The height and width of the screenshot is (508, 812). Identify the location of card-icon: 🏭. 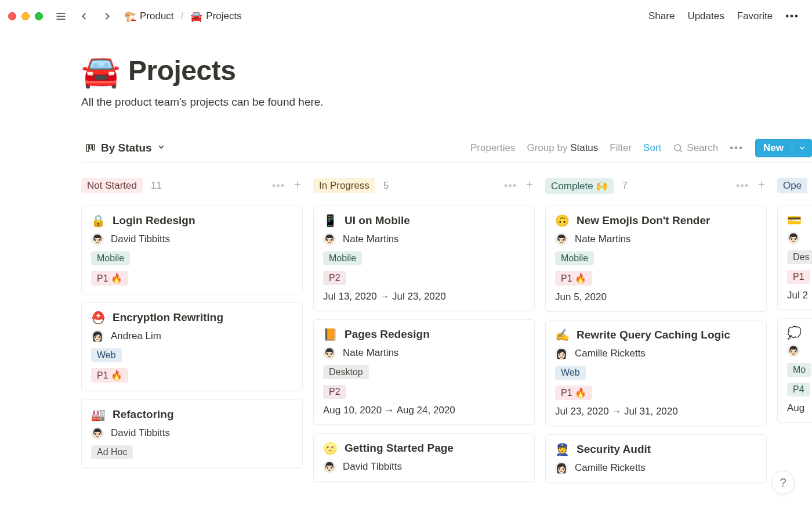
(99, 415).